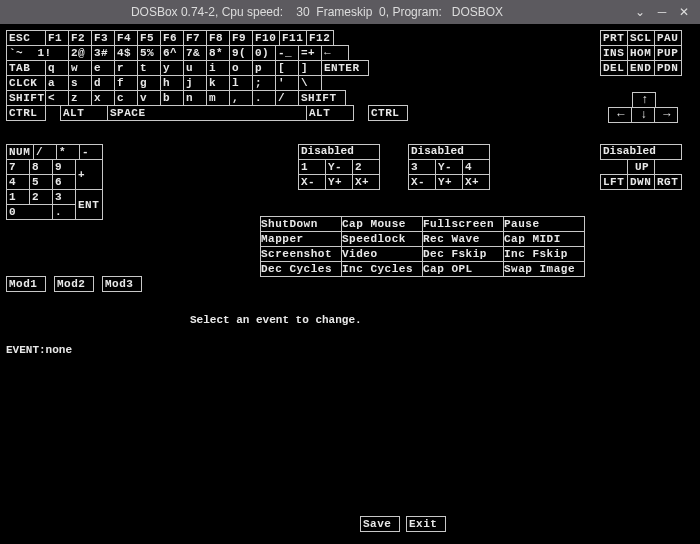 This screenshot has width=700, height=544. Describe the element at coordinates (68, 152) in the screenshot. I see `key-nummul: *` at that location.